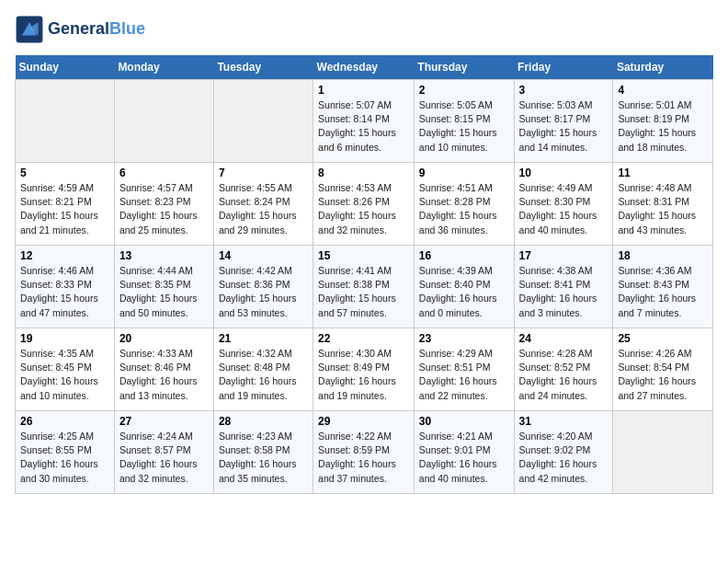 The height and width of the screenshot is (563, 728). Describe the element at coordinates (64, 375) in the screenshot. I see `day-info: Sunrise: 4:35 AM Sunset: 8:45 PM Dayligh…` at that location.